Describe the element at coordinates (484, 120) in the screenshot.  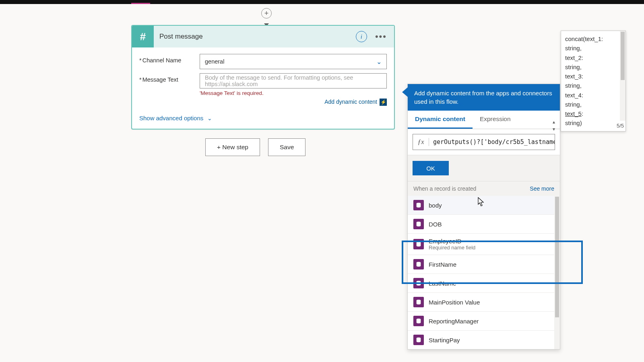
I see `flyout-tabs: Dynamic content Expression` at that location.